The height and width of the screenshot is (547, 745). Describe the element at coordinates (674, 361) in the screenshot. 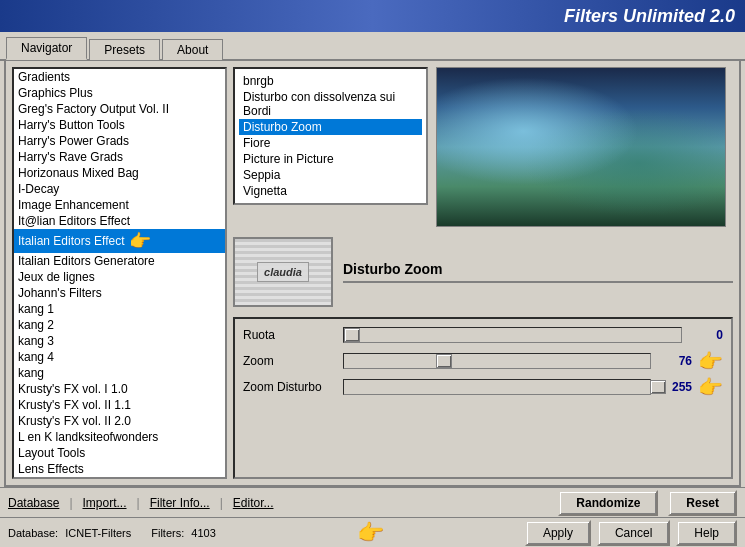

I see `param-value-zoom: 76` at that location.